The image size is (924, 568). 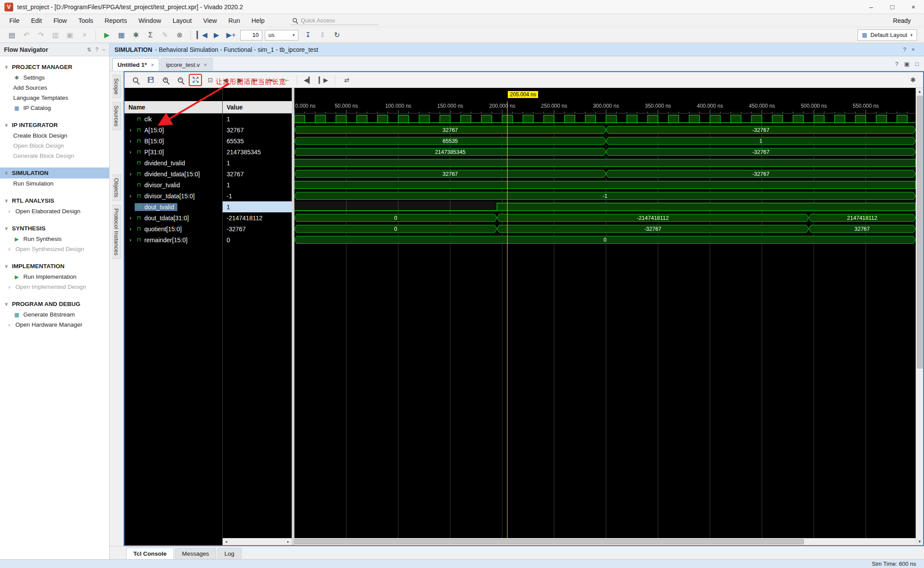 I want to click on flow-item-language-templates: Language Templates, so click(x=55, y=98).